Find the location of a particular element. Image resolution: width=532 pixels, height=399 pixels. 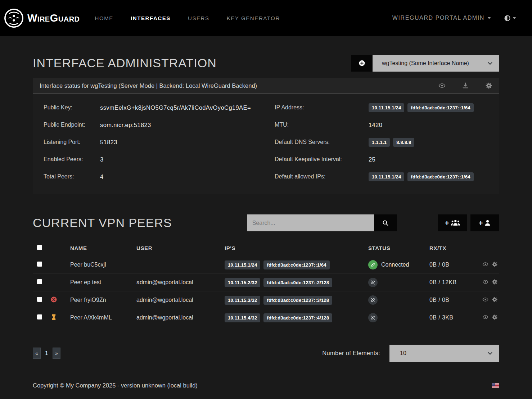

pagination: « 1 » is located at coordinates (47, 353).